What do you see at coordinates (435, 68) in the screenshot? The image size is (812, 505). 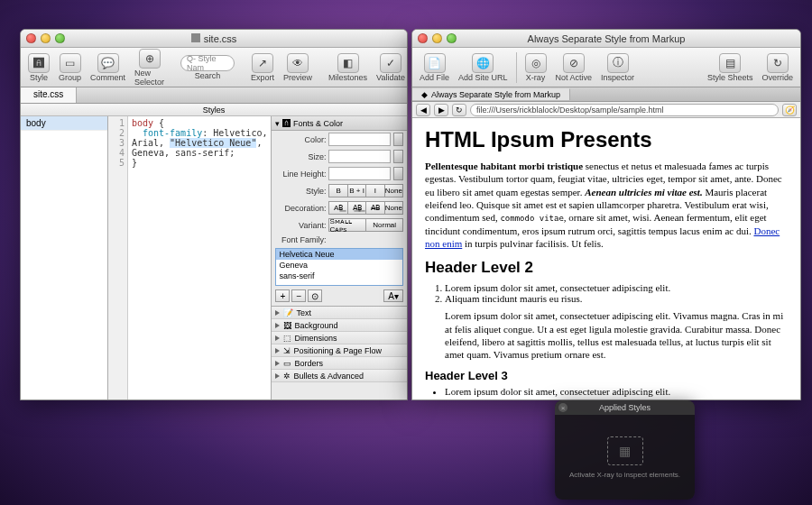 I see `add-file-button: 📄Add File` at bounding box center [435, 68].